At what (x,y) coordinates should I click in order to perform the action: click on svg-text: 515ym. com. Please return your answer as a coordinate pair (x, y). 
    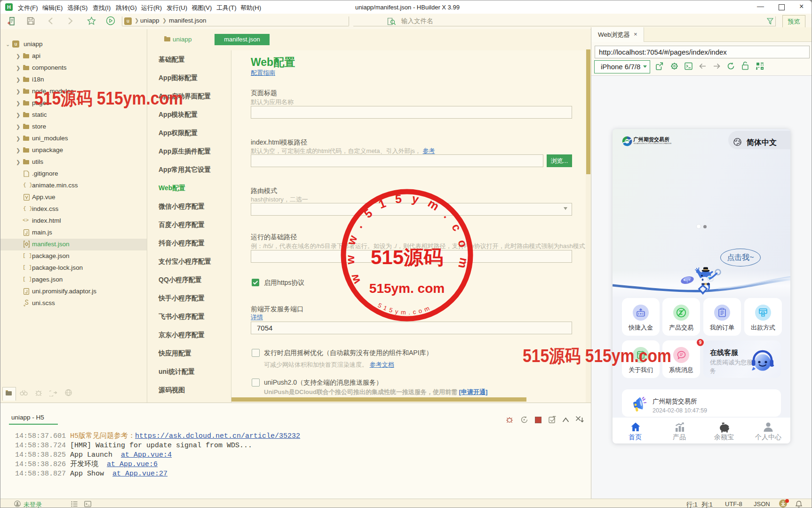
    Looking at the image, I should click on (407, 288).